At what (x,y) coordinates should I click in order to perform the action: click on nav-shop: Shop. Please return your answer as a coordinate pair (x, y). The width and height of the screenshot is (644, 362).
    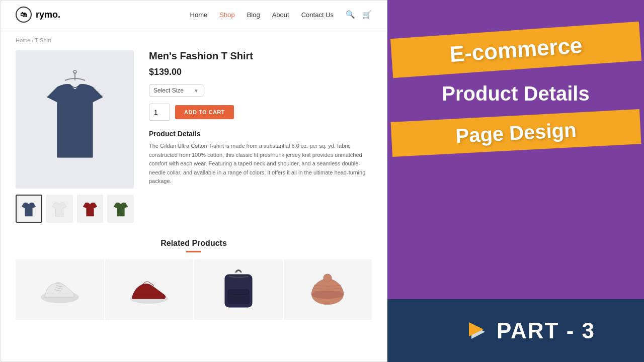
    Looking at the image, I should click on (227, 15).